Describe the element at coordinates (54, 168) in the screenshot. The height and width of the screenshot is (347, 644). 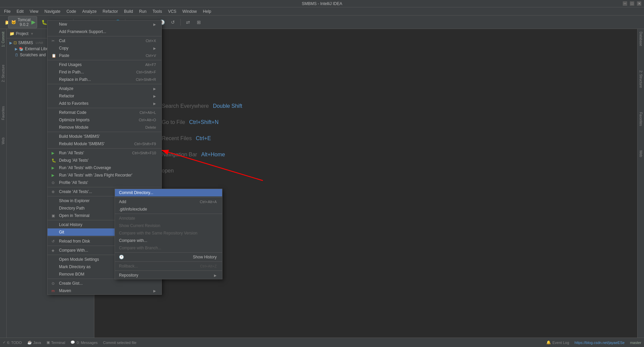
I see `ctx-coverage-icon: ▶` at that location.